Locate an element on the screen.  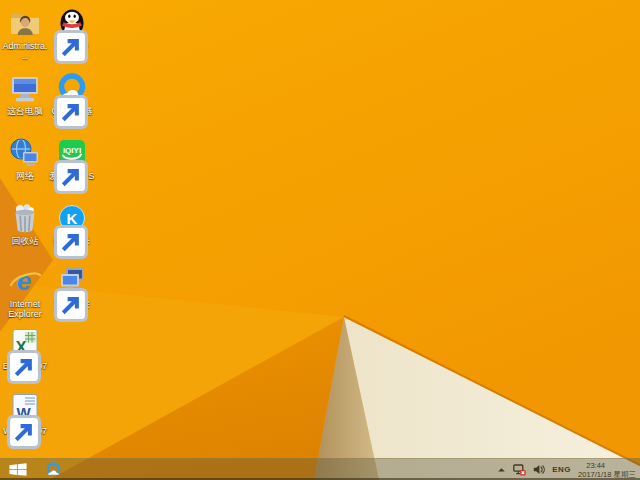
taskbar: ENG 23:44 2017/1/18 星期三 is located at coordinates (320, 469).